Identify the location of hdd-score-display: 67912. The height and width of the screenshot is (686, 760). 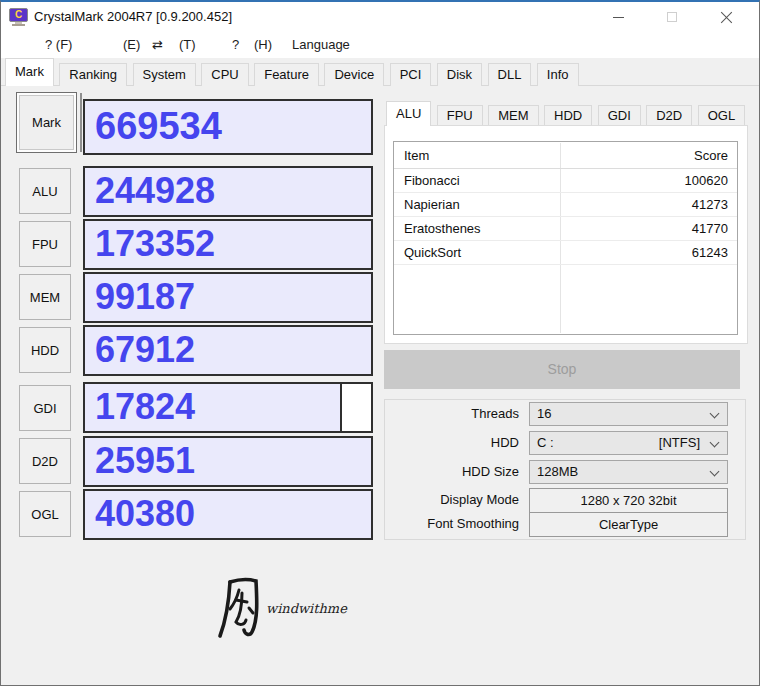
(228, 350).